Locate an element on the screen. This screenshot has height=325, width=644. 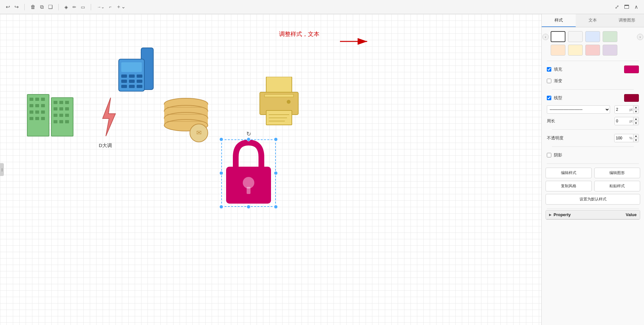
edit-style-button: 编辑样式 is located at coordinates (569, 173).